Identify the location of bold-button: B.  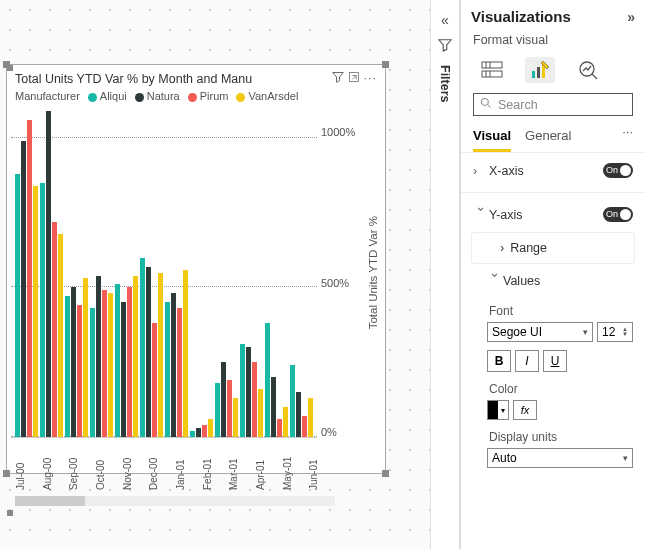
(499, 361).